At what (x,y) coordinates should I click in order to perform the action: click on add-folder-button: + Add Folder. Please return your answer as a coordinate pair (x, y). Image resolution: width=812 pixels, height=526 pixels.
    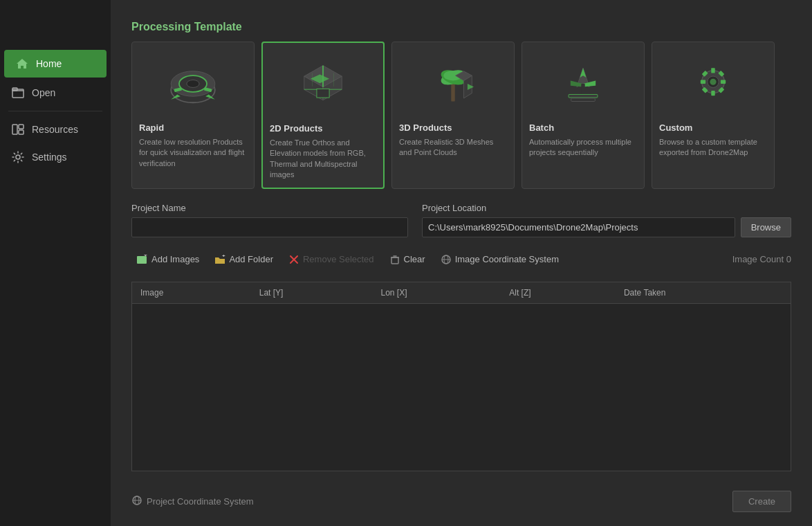
    Looking at the image, I should click on (243, 260).